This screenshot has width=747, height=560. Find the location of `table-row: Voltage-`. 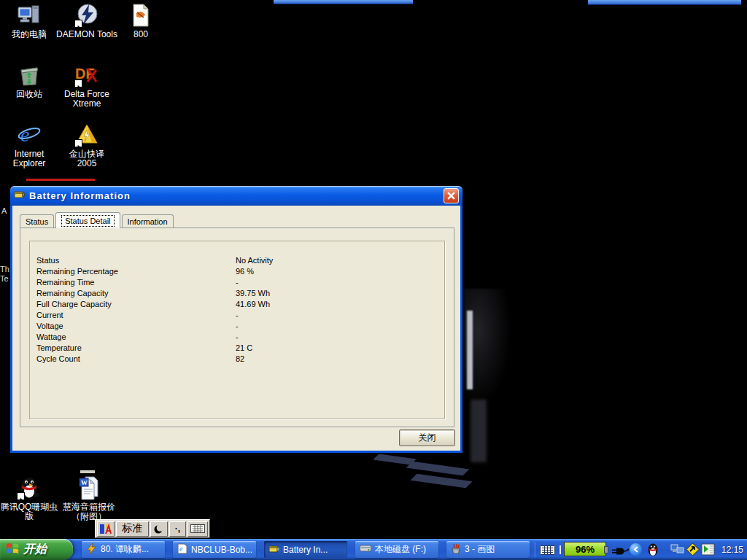

table-row: Voltage- is located at coordinates (238, 327).